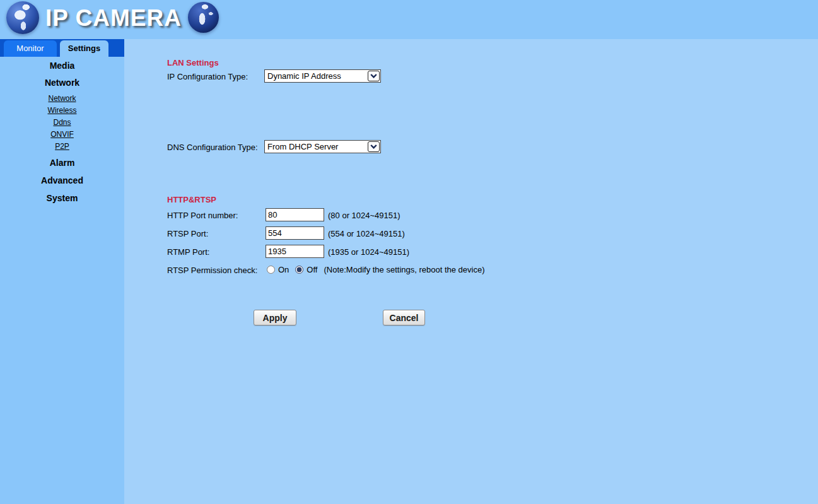 The image size is (818, 504). Describe the element at coordinates (376, 270) in the screenshot. I see `rtsp-permission-group: On Off (Note:Modify the settings, reboot…` at that location.